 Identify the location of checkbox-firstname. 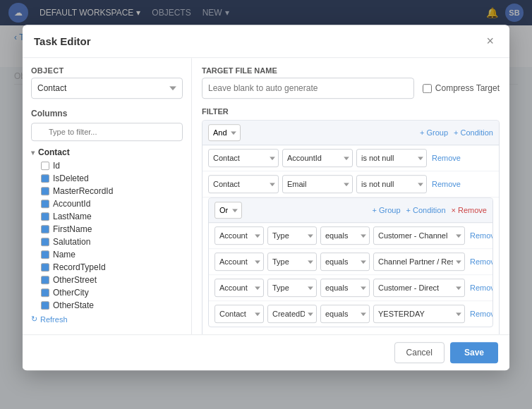
(45, 229).